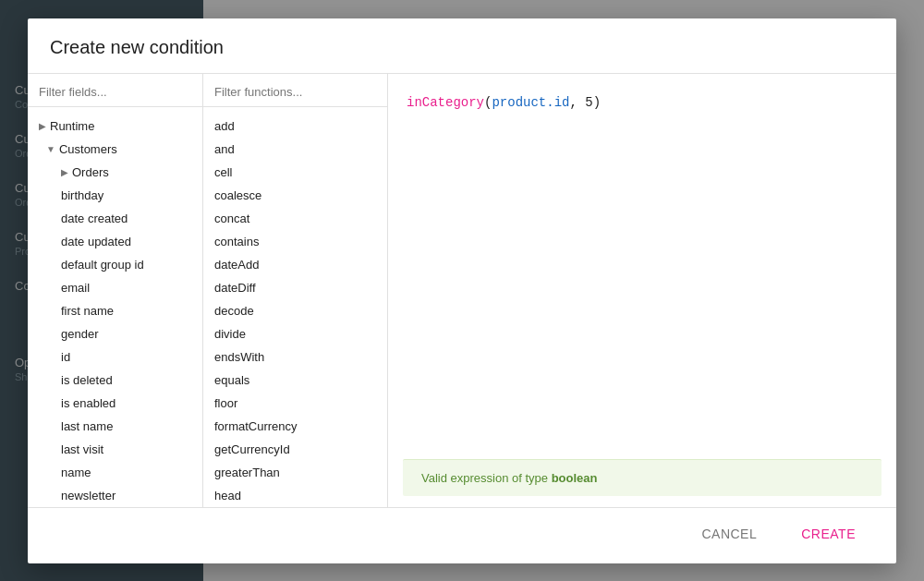 The height and width of the screenshot is (581, 924). I want to click on fn-dateDiff: dateDiff, so click(296, 288).